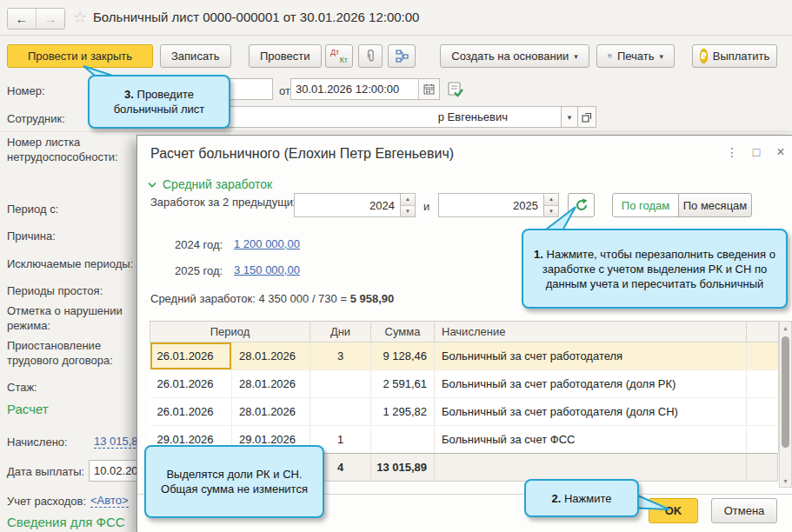 This screenshot has width=792, height=532. What do you see at coordinates (408, 212) in the screenshot?
I see `spin-down-icon: ▼` at bounding box center [408, 212].